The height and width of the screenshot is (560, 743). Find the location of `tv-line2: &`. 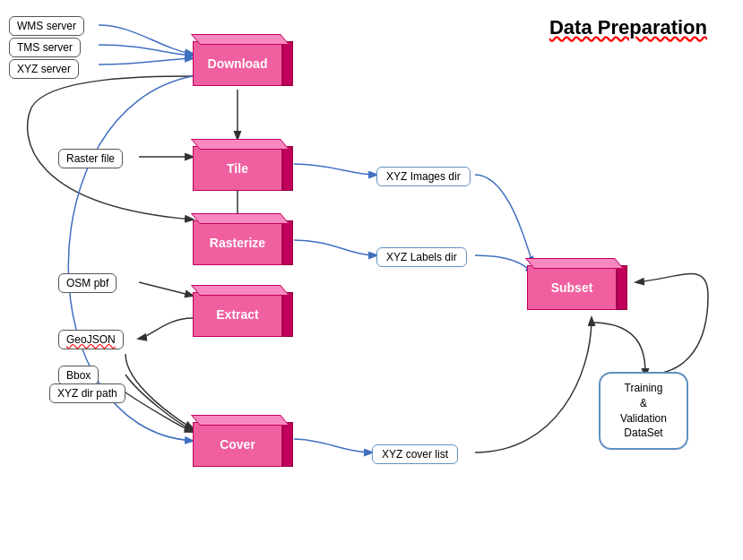

tv-line2: & is located at coordinates (644, 403).